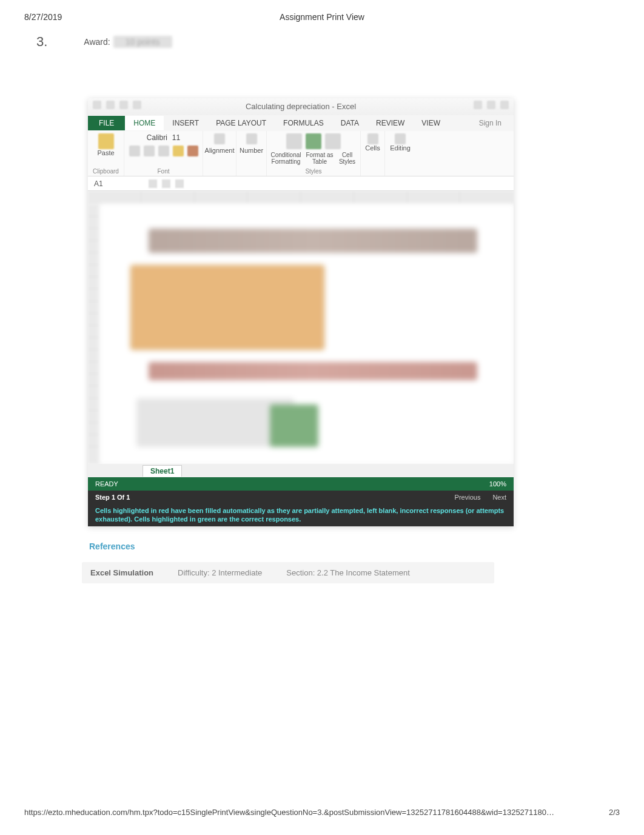 This screenshot has width=644, height=835. What do you see at coordinates (301, 471) in the screenshot?
I see `sheet-tabs-bar: Sheet1` at bounding box center [301, 471].